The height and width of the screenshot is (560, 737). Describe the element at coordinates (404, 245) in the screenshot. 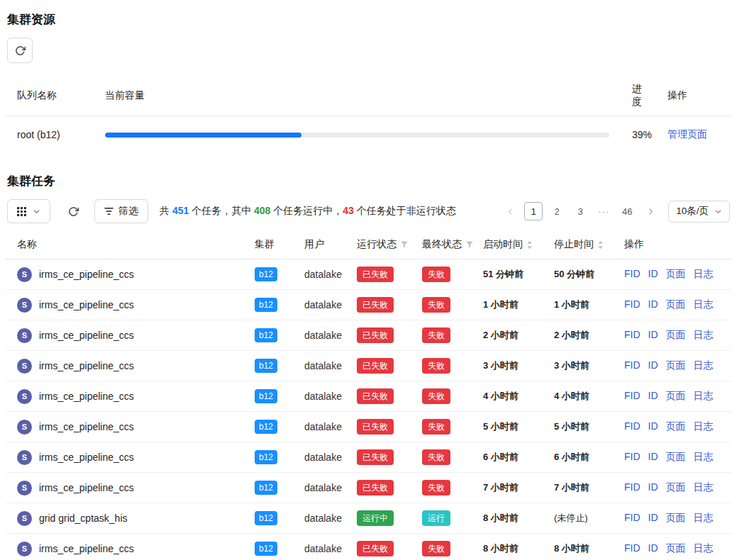

I see `filter-funnel-icon` at that location.